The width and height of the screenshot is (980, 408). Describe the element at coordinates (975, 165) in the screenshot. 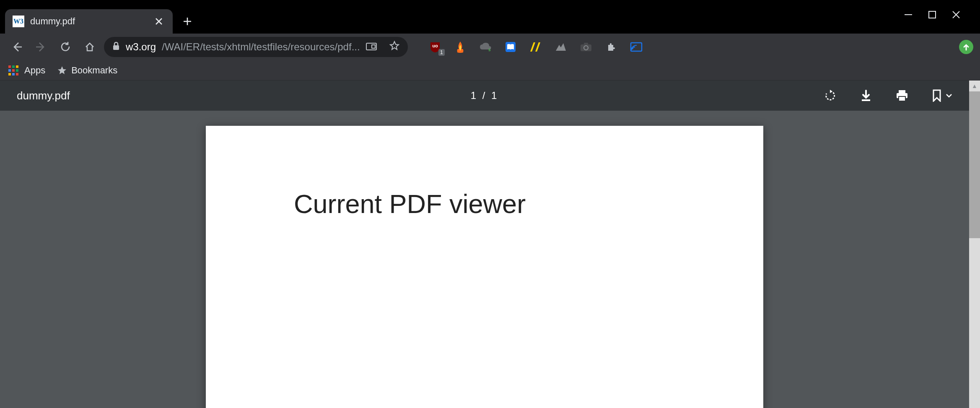

I see `scroll-thumb` at that location.